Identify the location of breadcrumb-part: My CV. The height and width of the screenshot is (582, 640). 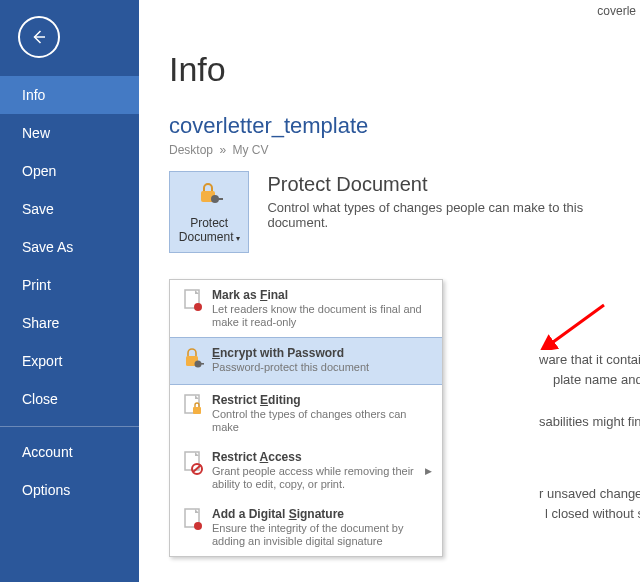
(250, 150).